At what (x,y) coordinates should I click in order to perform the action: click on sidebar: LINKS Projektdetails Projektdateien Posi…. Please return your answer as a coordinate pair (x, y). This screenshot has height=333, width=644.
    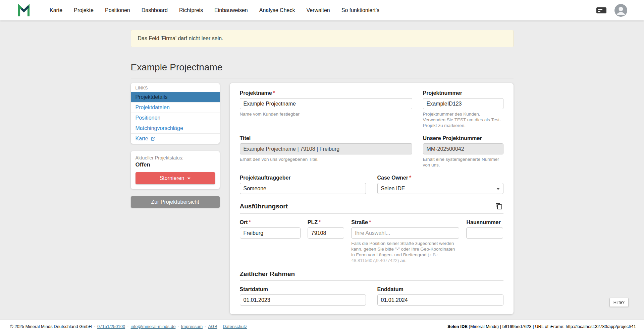
    Looking at the image, I should click on (175, 145).